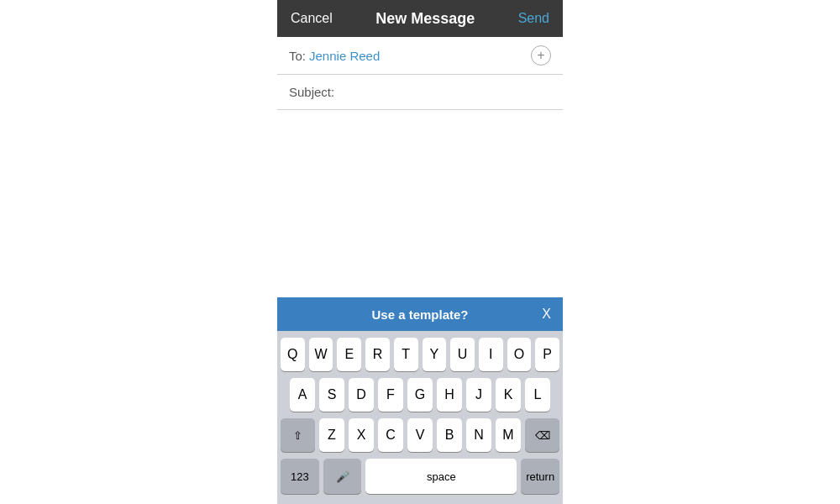  Describe the element at coordinates (420, 314) in the screenshot. I see `template-banner: Use a template? X` at that location.